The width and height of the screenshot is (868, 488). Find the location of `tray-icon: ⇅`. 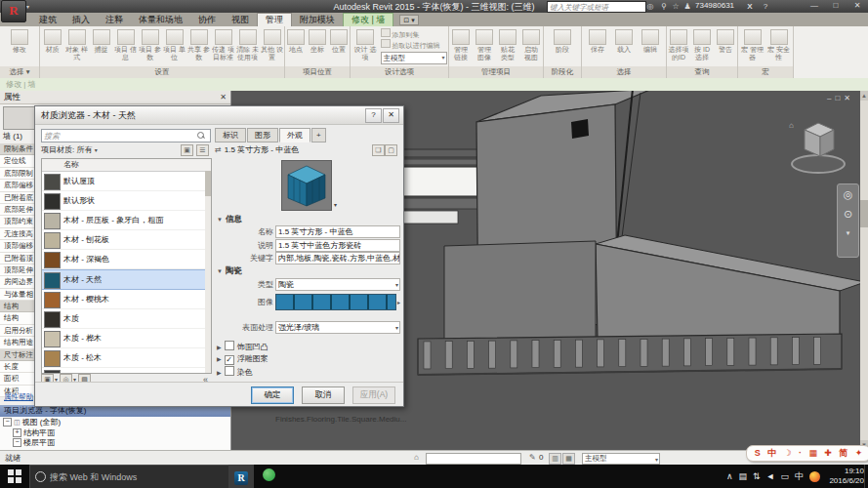

tray-icon: ⇅ is located at coordinates (757, 476).